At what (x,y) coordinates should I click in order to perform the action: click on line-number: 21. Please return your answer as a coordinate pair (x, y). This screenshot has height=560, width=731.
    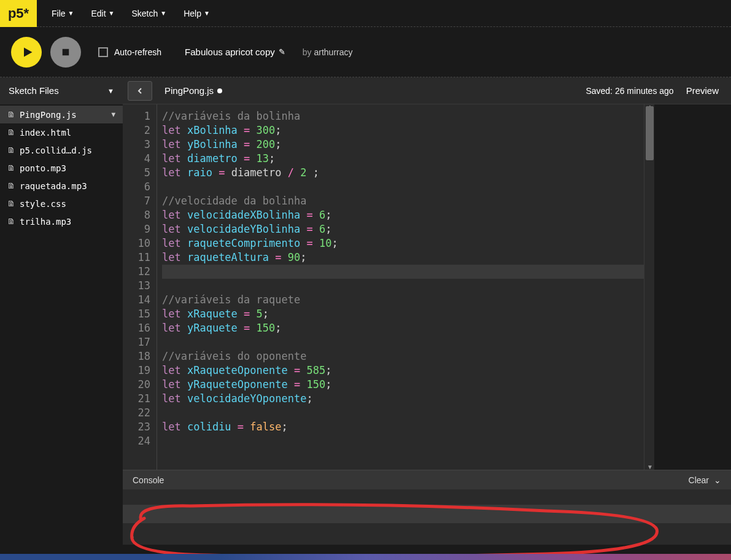
    Looking at the image, I should click on (136, 399).